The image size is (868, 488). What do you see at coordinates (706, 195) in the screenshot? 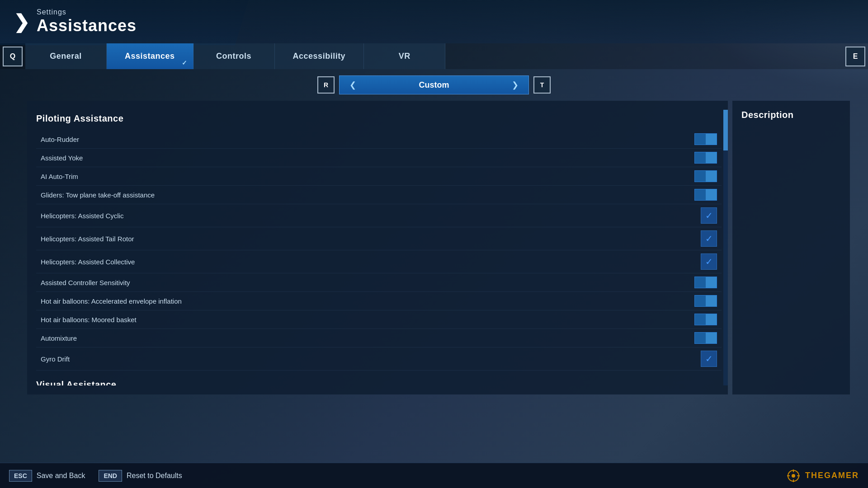
I see `toggle-gliders-tow` at bounding box center [706, 195].